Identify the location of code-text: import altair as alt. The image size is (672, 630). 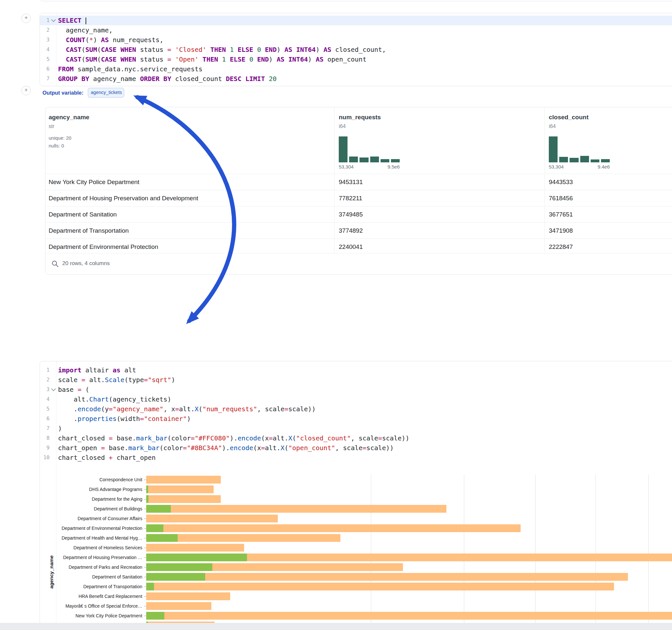
(97, 370).